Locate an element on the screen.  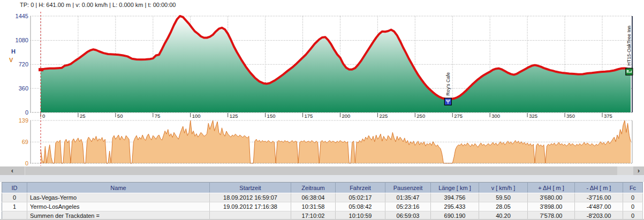
x-tick-label: 225 is located at coordinates (383, 116).